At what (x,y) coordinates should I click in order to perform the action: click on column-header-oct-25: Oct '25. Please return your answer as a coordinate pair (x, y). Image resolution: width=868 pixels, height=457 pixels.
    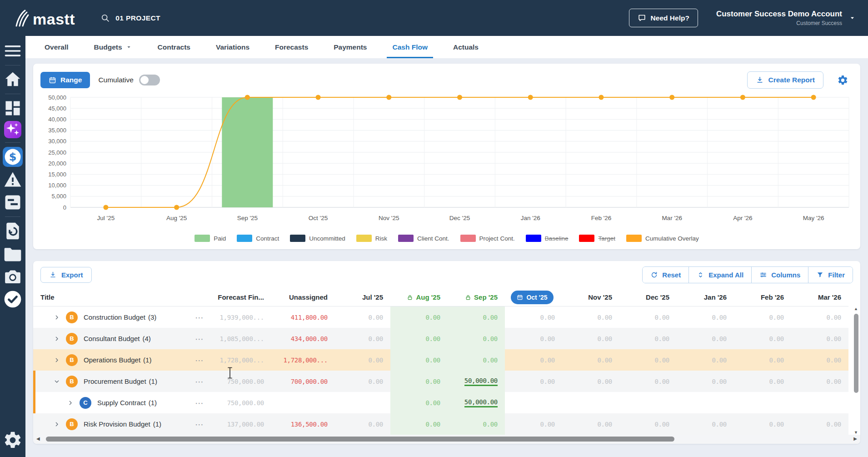
    Looking at the image, I should click on (534, 297).